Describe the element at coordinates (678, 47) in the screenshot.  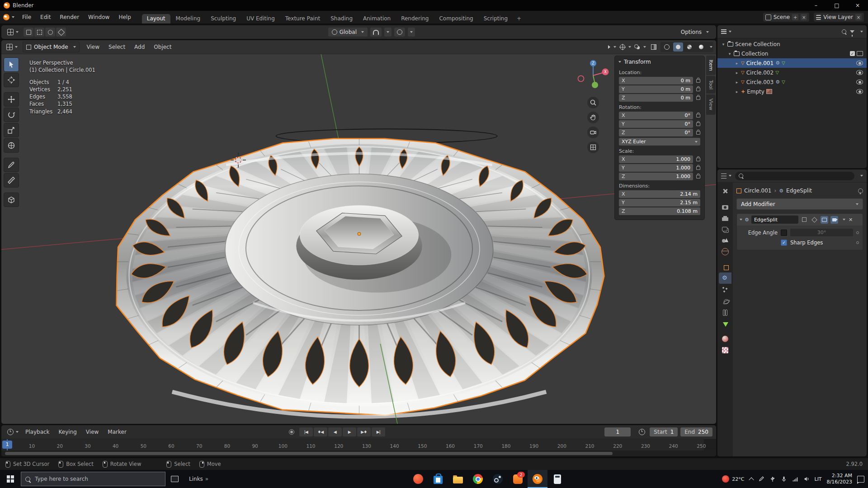
I see `shading-solid-button` at that location.